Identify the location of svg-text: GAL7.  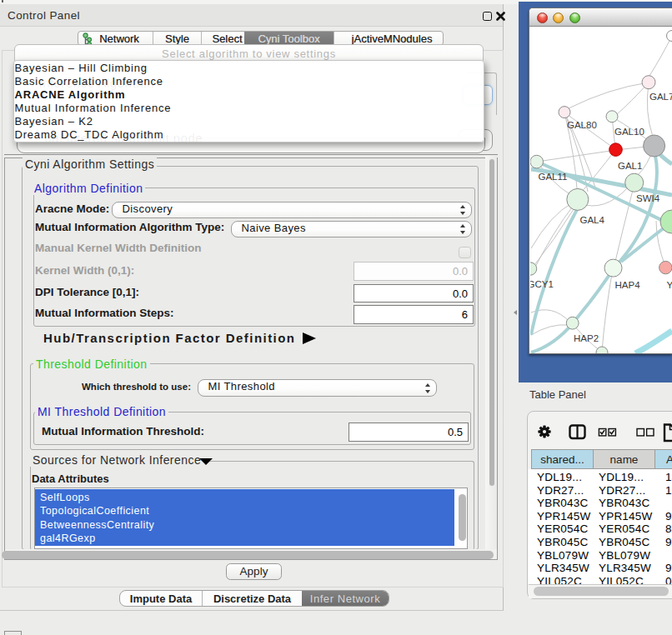
(660, 97).